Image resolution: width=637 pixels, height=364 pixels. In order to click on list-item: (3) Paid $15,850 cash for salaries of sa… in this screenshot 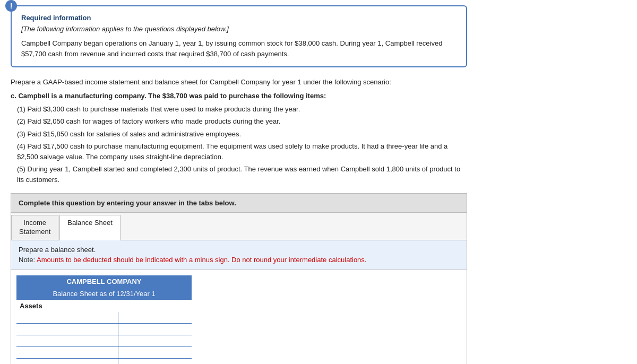, I will do `click(240, 134)`.